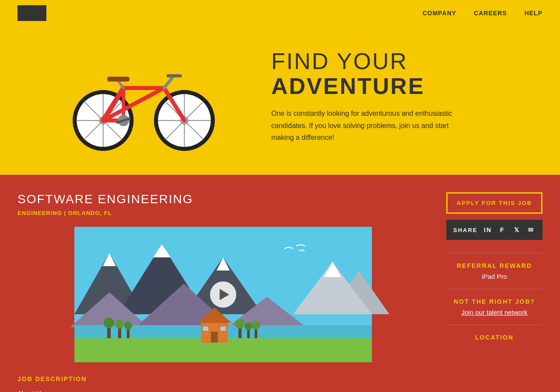 This screenshot has width=560, height=392. I want to click on site-logo: one, so click(32, 13).